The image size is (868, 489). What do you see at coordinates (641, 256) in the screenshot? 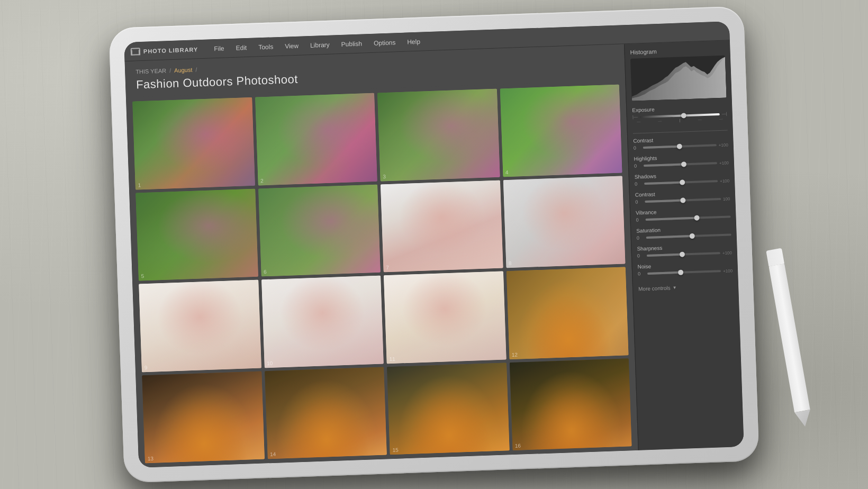
I see `sharpness-value: 0` at bounding box center [641, 256].